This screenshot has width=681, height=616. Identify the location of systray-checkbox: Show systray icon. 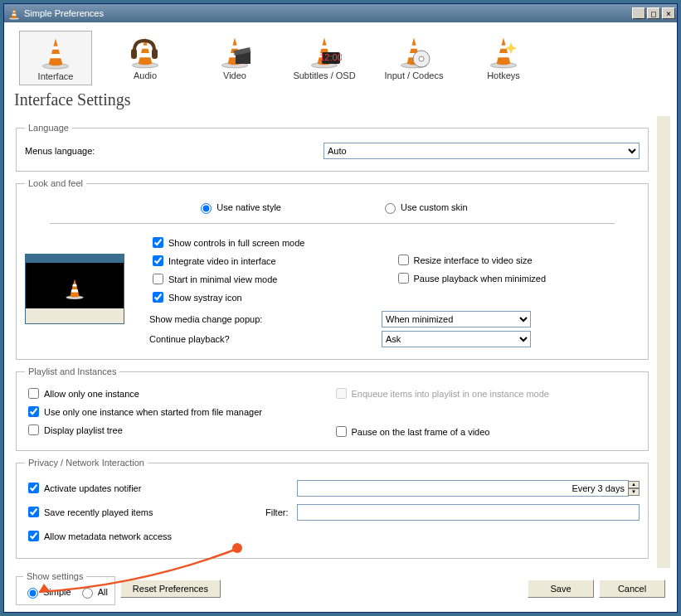
(272, 297).